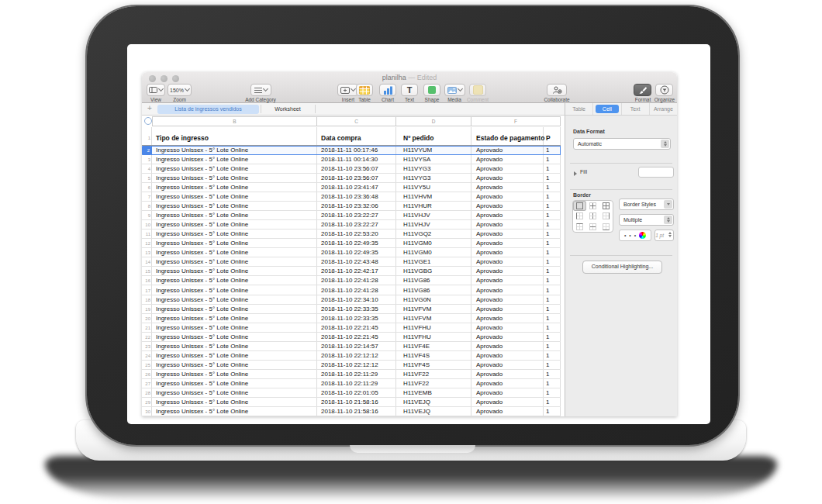 The height and width of the screenshot is (504, 822). What do you see at coordinates (350, 319) in the screenshot?
I see `cell-data-compra: 2018-11-10 22:33:35` at bounding box center [350, 319].